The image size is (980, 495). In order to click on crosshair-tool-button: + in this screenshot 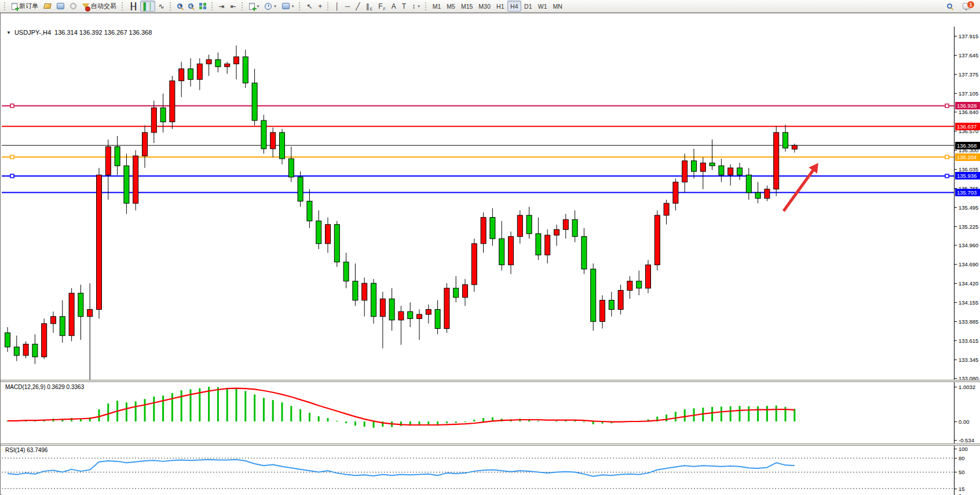, I will do `click(320, 6)`.